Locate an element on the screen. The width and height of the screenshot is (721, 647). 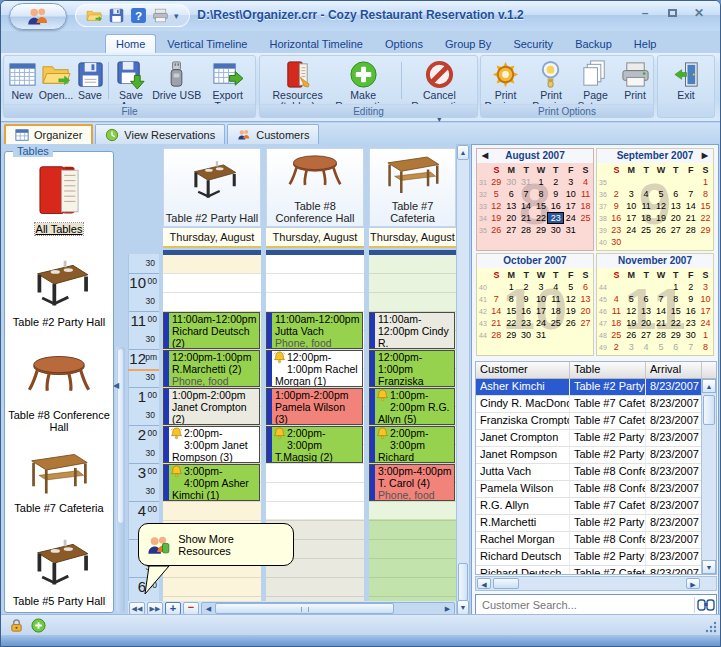
calendar-day: 19 is located at coordinates (632, 323).